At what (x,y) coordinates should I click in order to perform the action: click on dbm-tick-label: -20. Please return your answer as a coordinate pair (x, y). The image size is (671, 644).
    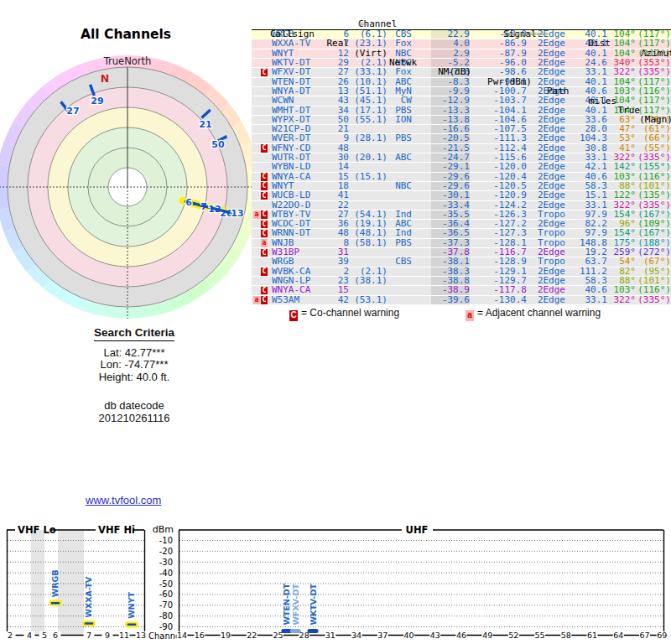
    Looking at the image, I should click on (166, 552).